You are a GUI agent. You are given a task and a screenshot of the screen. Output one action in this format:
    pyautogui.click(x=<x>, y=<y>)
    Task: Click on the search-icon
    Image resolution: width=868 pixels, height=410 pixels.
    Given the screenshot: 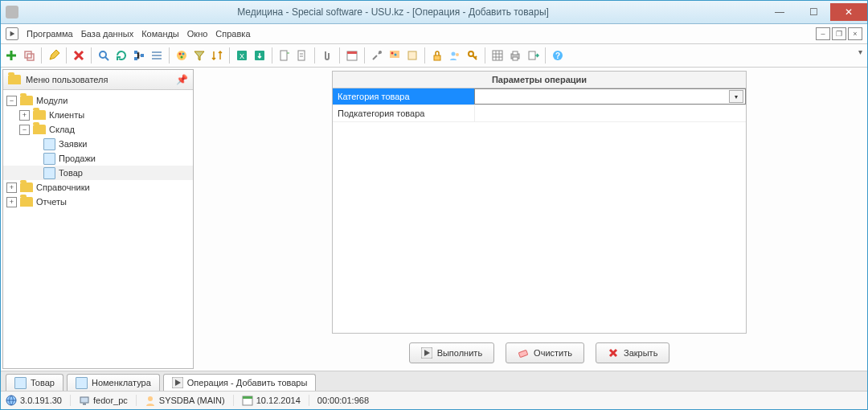 What is the action you would take?
    pyautogui.click(x=104, y=55)
    